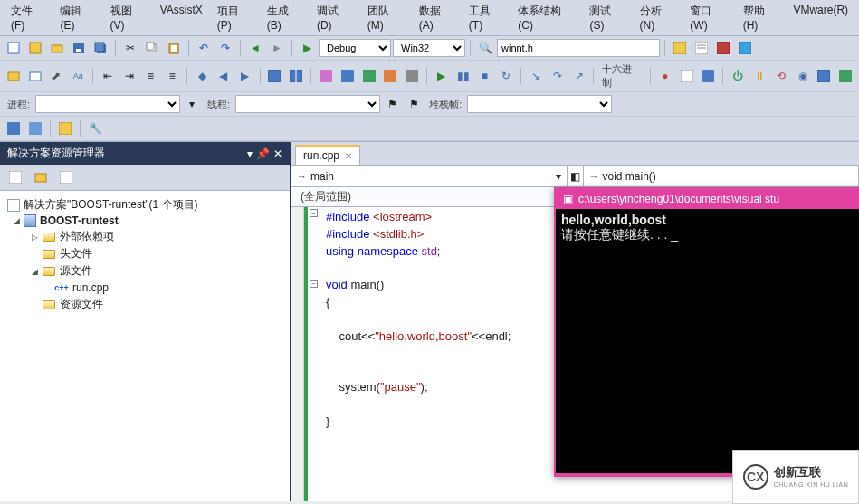  I want to click on refresh-icon, so click(66, 177).